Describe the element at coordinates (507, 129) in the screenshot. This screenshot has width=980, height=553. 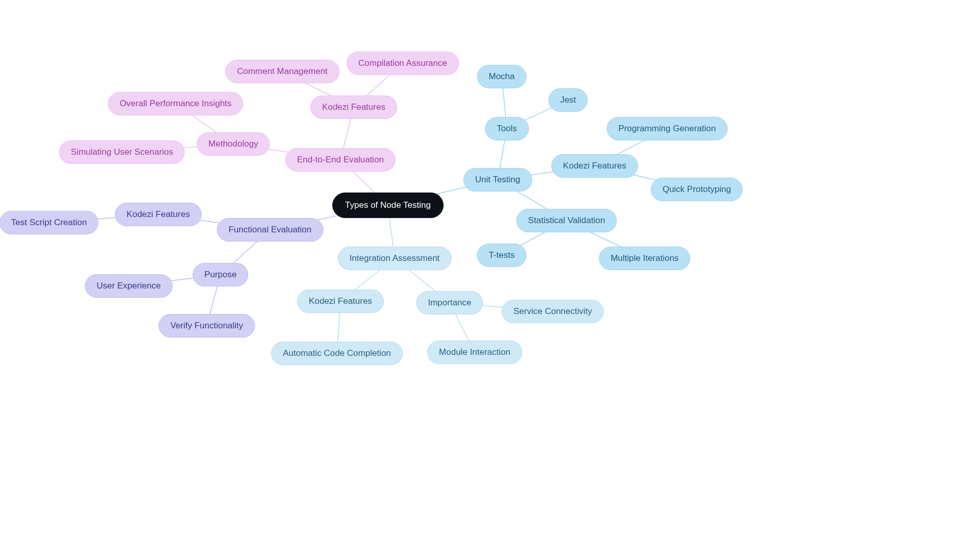
I see `node-label: Tools` at that location.